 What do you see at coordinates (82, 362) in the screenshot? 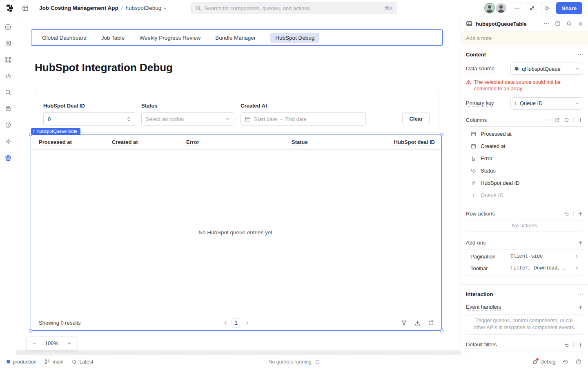
I see `release-selector: Latest` at bounding box center [82, 362].